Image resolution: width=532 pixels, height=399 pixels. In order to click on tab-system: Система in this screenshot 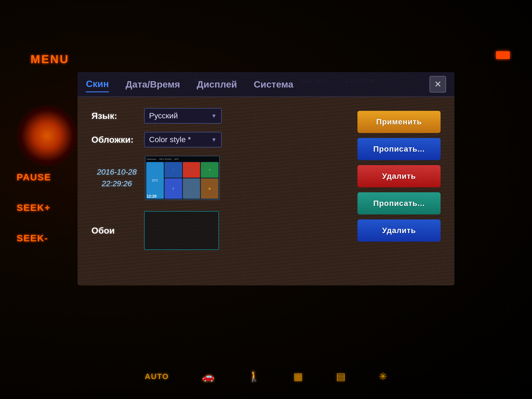, I will do `click(273, 84)`.